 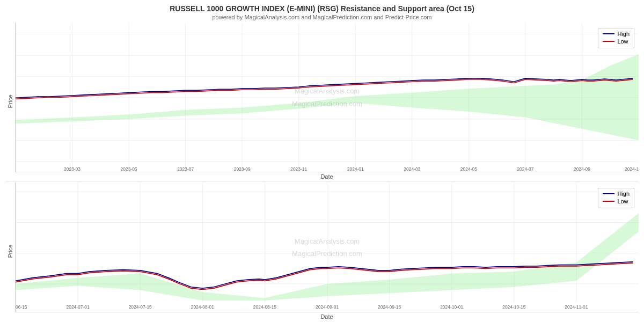 I want to click on bottom-y-axis-label: Price, so click(x=10, y=251).